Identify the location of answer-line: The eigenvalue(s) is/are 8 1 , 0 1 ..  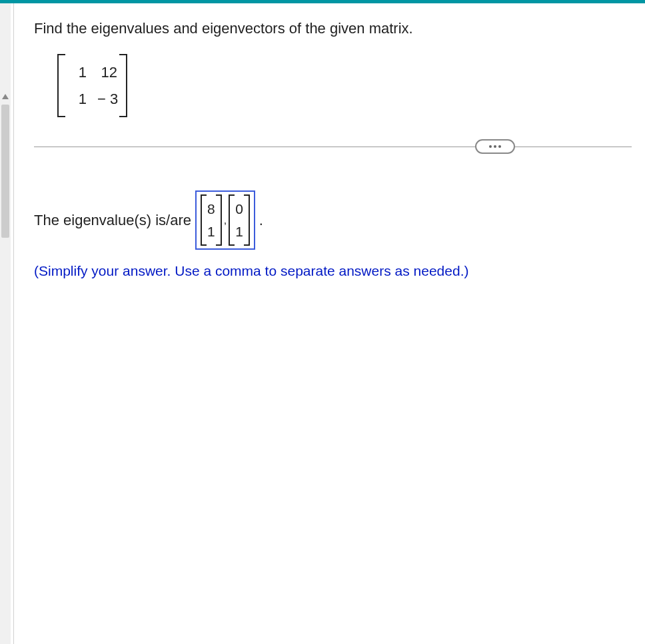
(340, 220).